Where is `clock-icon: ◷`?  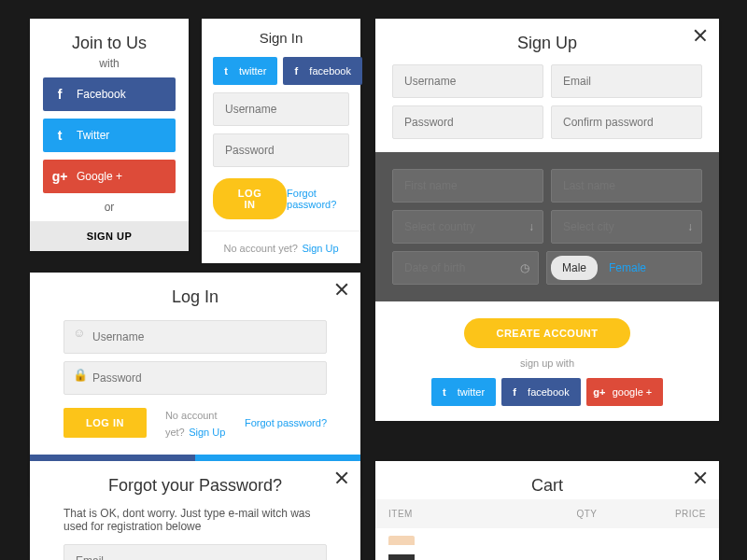
clock-icon: ◷ is located at coordinates (525, 268).